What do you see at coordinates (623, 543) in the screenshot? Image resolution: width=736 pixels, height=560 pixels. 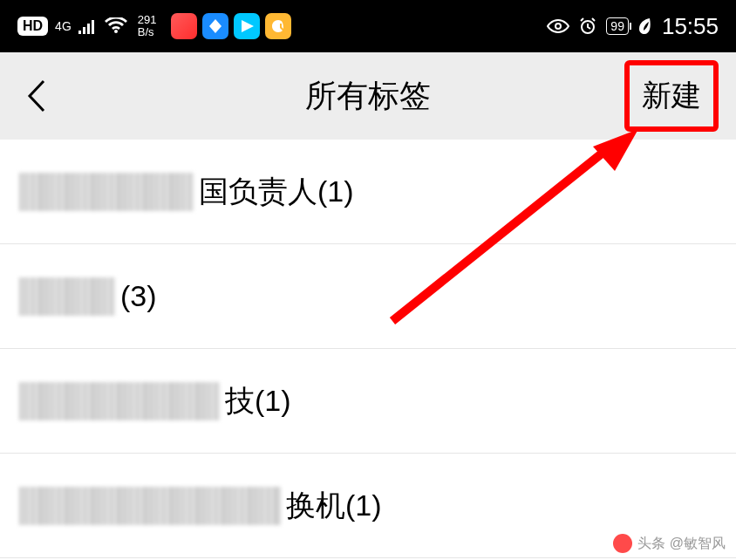 I see `watermark-icon` at bounding box center [623, 543].